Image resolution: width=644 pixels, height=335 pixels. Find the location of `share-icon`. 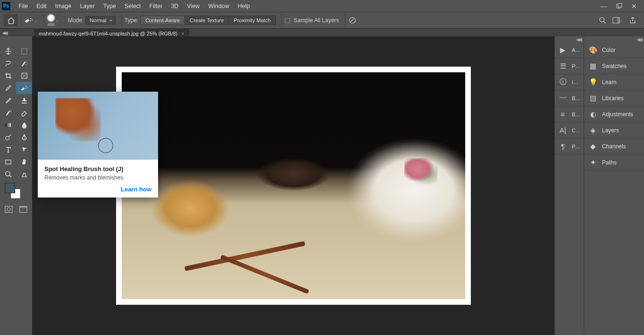

share-icon is located at coordinates (633, 20).